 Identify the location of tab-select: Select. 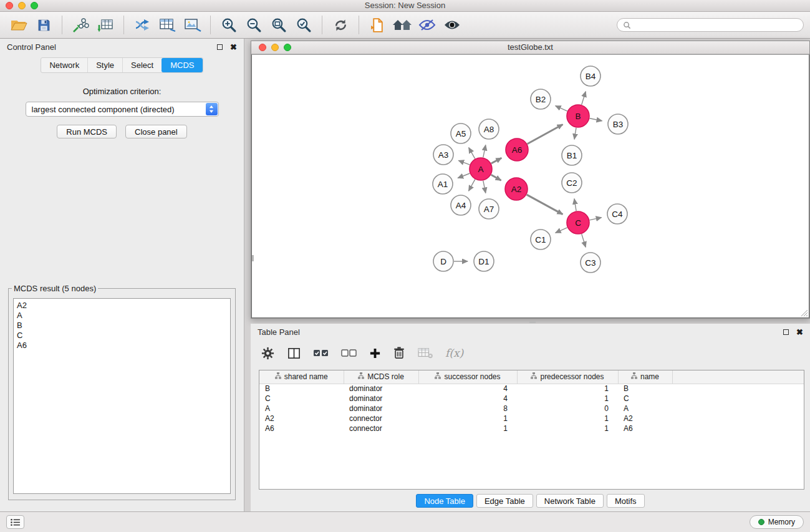
(142, 65).